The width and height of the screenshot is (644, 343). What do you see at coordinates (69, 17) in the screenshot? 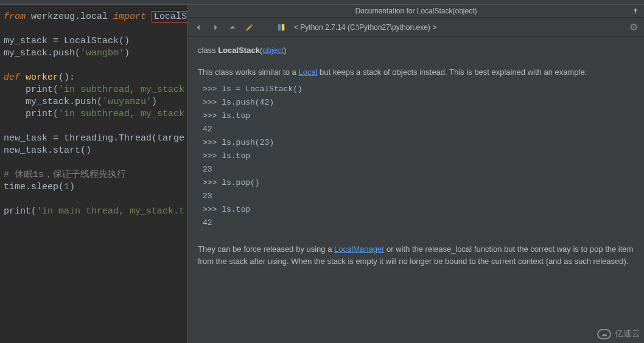
I see `code-text: werkzeug.local` at bounding box center [69, 17].